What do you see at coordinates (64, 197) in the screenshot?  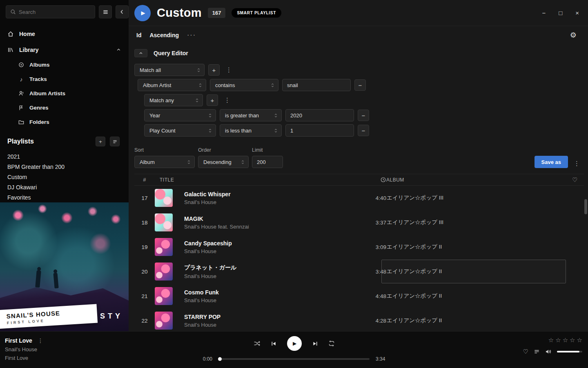 I see `playlist-item-favorites: Favorites` at bounding box center [64, 197].